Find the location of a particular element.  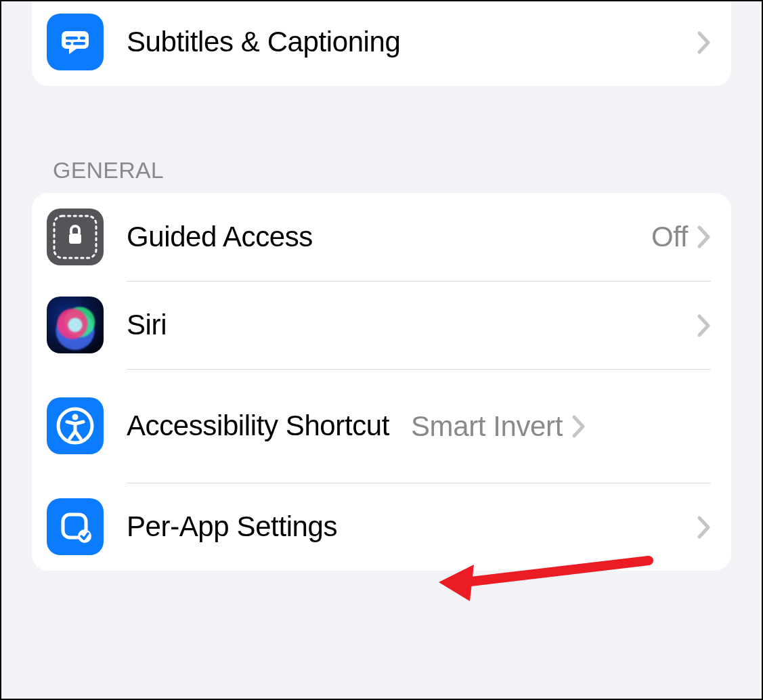

row-value: Off is located at coordinates (670, 237).